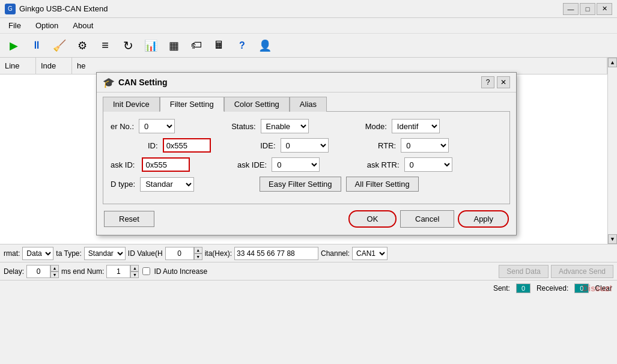 The height and width of the screenshot is (364, 617). Describe the element at coordinates (612, 151) in the screenshot. I see `vertical-scrollbar: ▲ ▼` at that location.